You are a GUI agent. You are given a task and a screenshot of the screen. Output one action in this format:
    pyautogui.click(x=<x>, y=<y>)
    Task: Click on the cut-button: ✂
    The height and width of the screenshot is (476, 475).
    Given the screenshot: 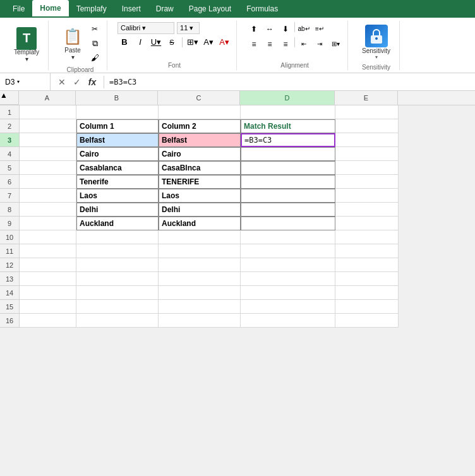 What is the action you would take?
    pyautogui.click(x=95, y=29)
    